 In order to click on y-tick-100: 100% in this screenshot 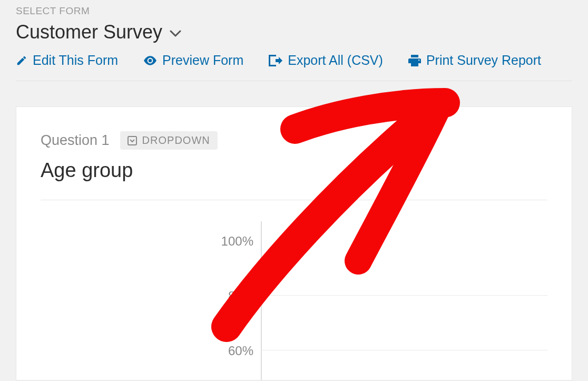, I will do `click(237, 241)`.